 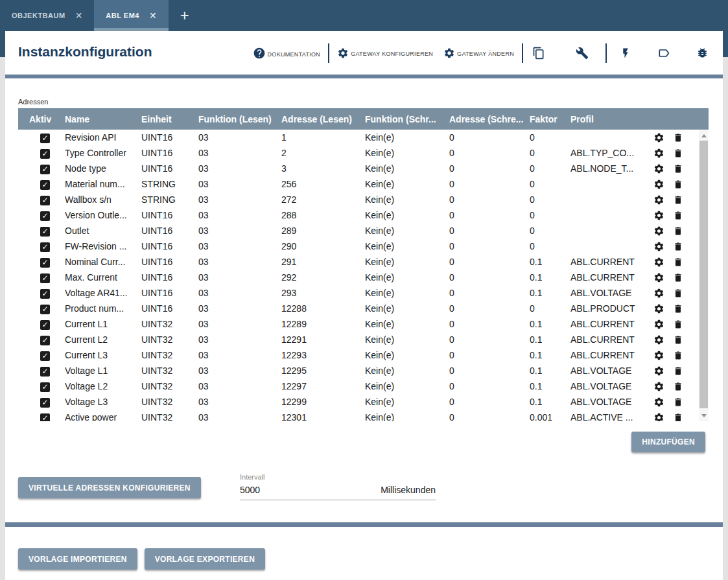 What do you see at coordinates (550, 246) in the screenshot?
I see `cell-faktor: 0` at bounding box center [550, 246].